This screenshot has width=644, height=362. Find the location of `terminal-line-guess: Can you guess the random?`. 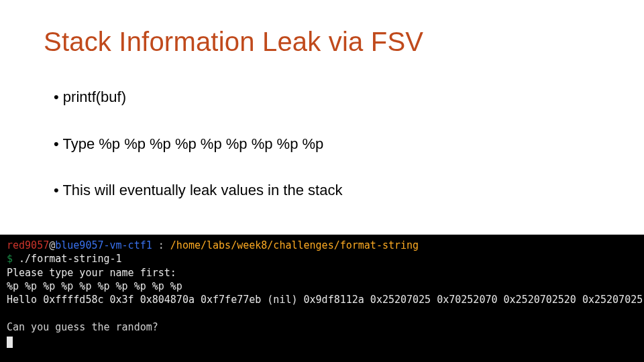

terminal-line-guess: Can you guess the random? is located at coordinates (83, 327).